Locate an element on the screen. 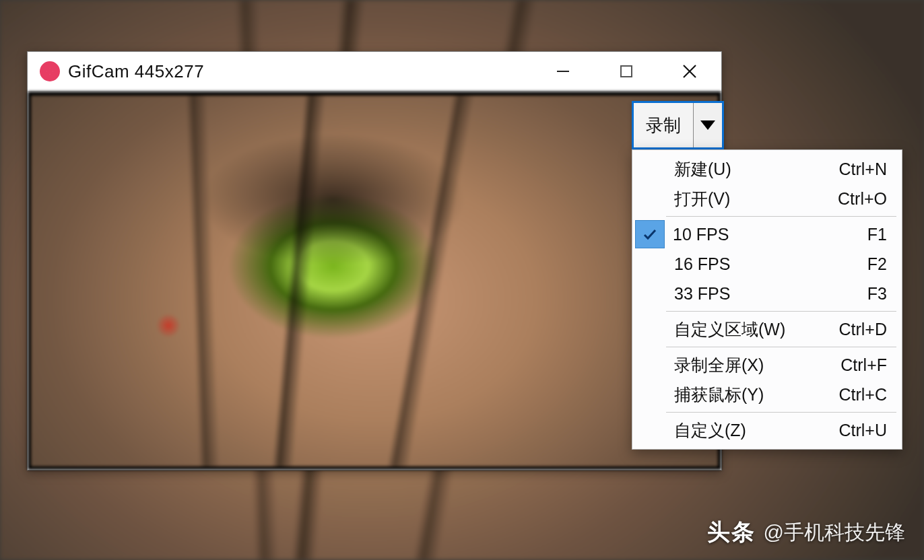  menu-item-16fps: 16 FPS F2 is located at coordinates (767, 264).